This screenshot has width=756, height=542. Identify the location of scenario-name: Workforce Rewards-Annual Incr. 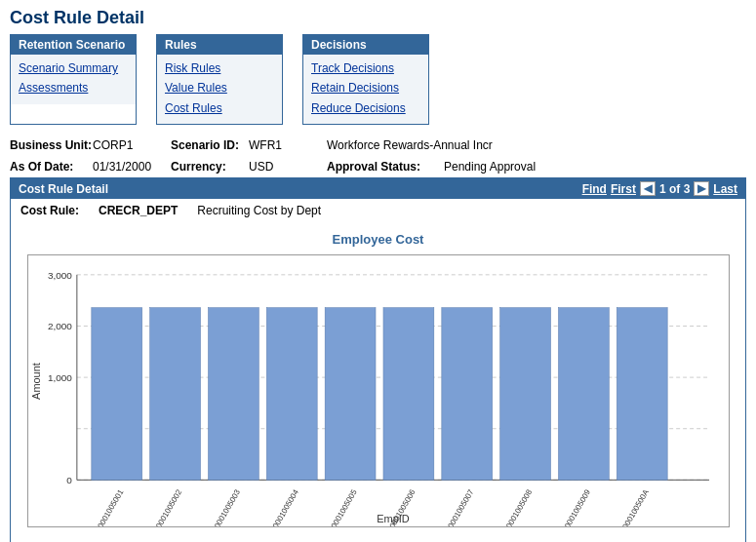
(410, 145).